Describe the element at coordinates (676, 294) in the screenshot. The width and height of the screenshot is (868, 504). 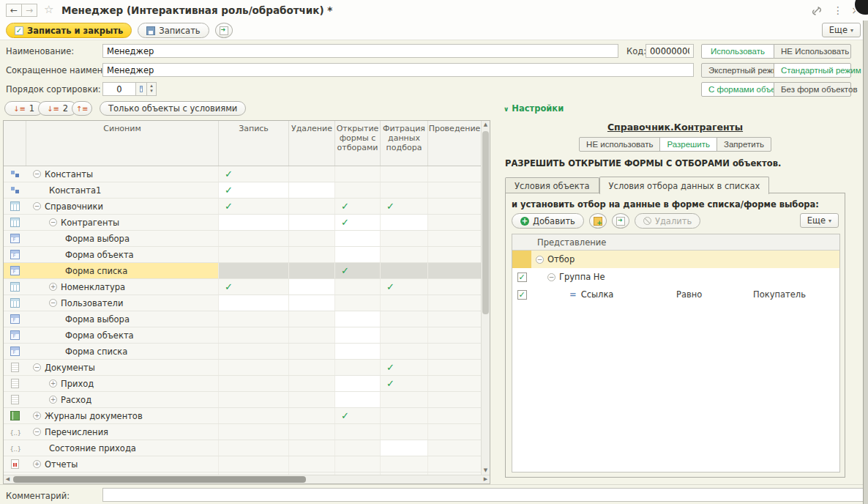
I see `filter-row: ✓=СсылкаРавноПокупатель` at that location.